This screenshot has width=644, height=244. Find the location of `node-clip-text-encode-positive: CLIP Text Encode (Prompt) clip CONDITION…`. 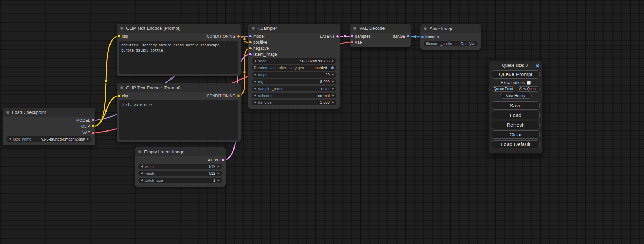

node-clip-text-encode-positive: CLIP Text Encode (Prompt) clip CONDITION… is located at coordinates (179, 50).